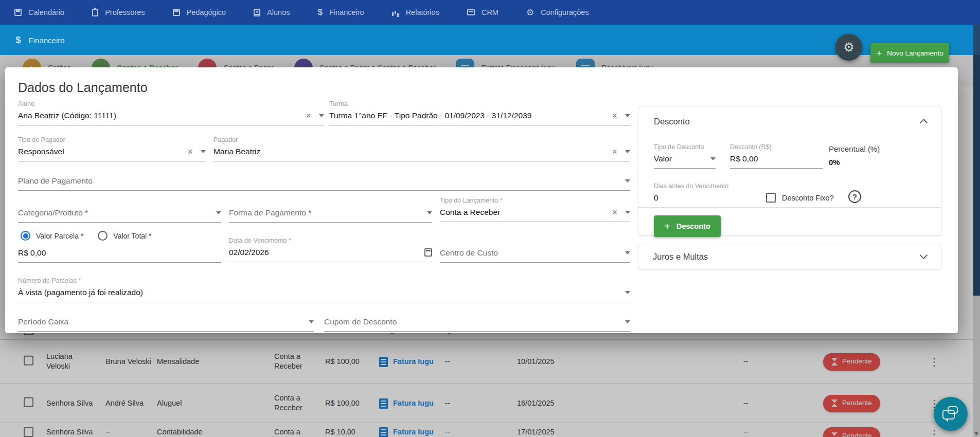 The width and height of the screenshot is (980, 437). I want to click on turma-field: Turma Turma 1°ano EF - Tipo Padrão - 01/…, so click(479, 113).